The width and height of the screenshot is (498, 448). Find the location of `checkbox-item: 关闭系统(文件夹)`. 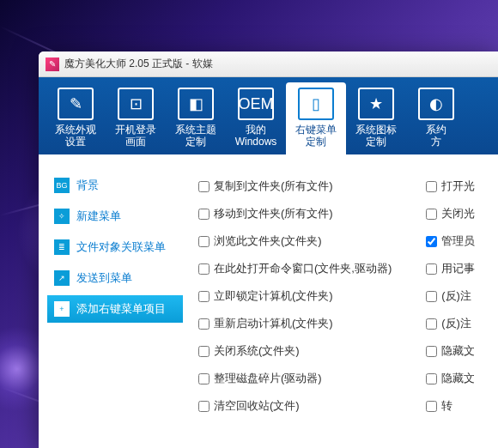

checkbox-item: 关闭系统(文件夹) is located at coordinates (295, 351).